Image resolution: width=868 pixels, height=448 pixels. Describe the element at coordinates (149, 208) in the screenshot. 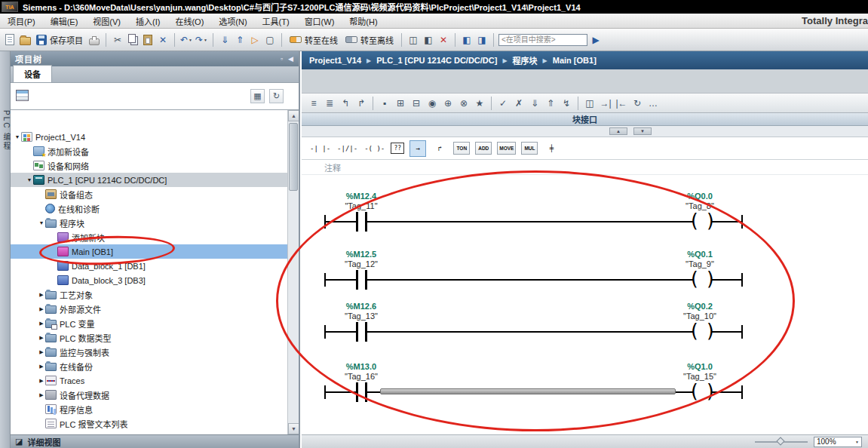

I see `tree-item-online-diagnostics: 在线和诊断` at that location.